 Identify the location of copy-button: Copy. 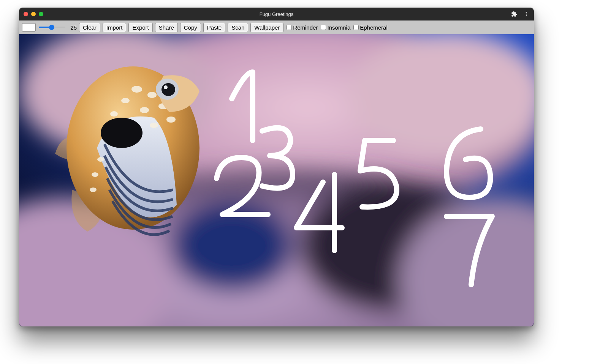
(191, 27).